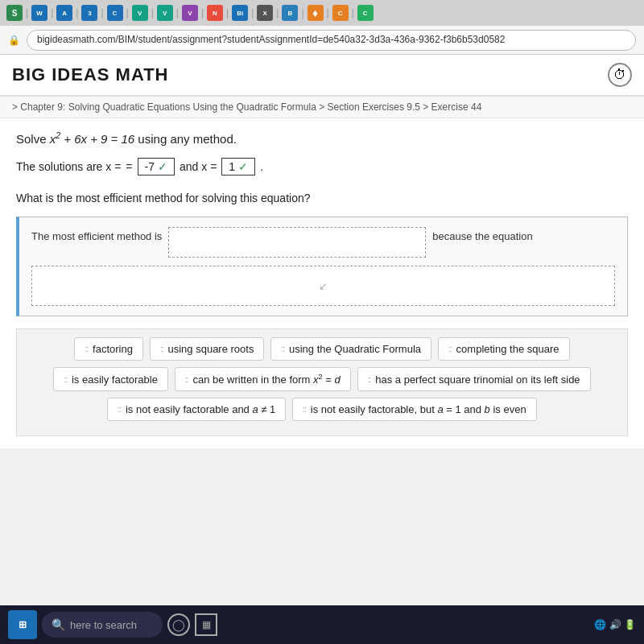  What do you see at coordinates (115, 13) in the screenshot?
I see `tab-c1: C` at bounding box center [115, 13].